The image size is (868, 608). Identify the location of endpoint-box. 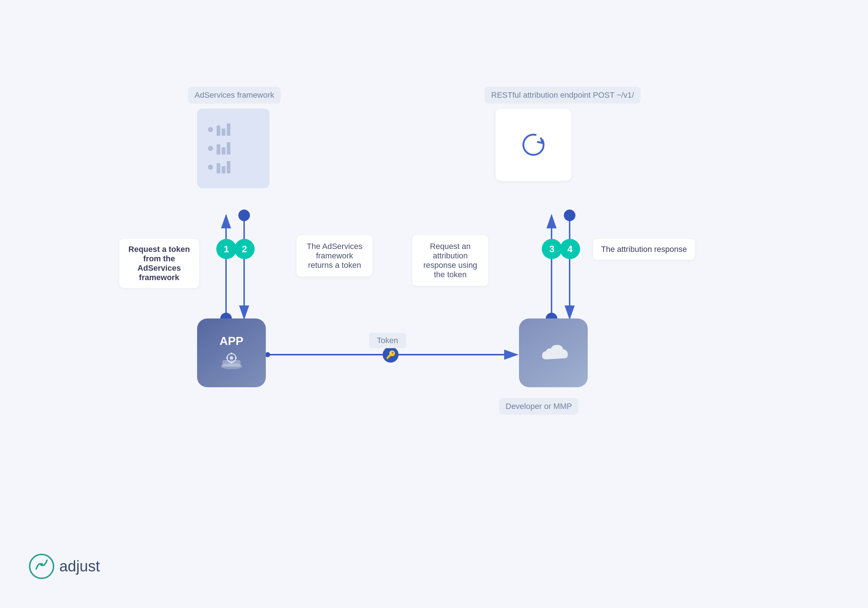
(534, 145).